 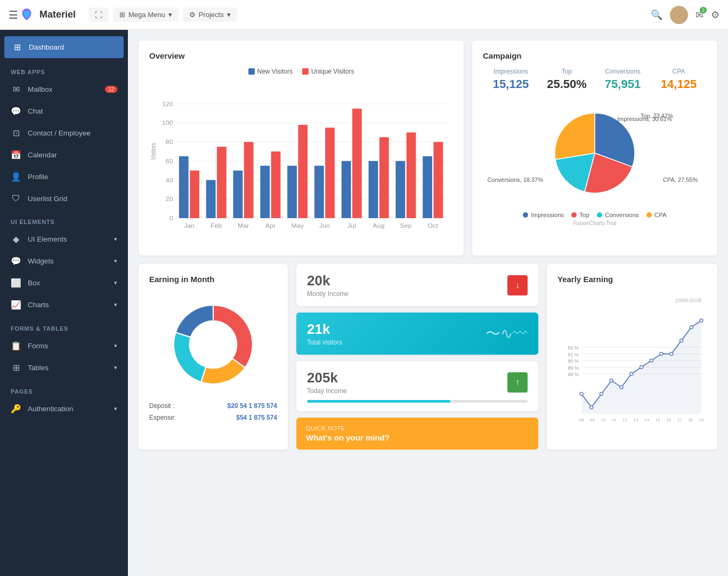 What do you see at coordinates (517, 382) in the screenshot?
I see `income-up-button: ↑` at bounding box center [517, 382].